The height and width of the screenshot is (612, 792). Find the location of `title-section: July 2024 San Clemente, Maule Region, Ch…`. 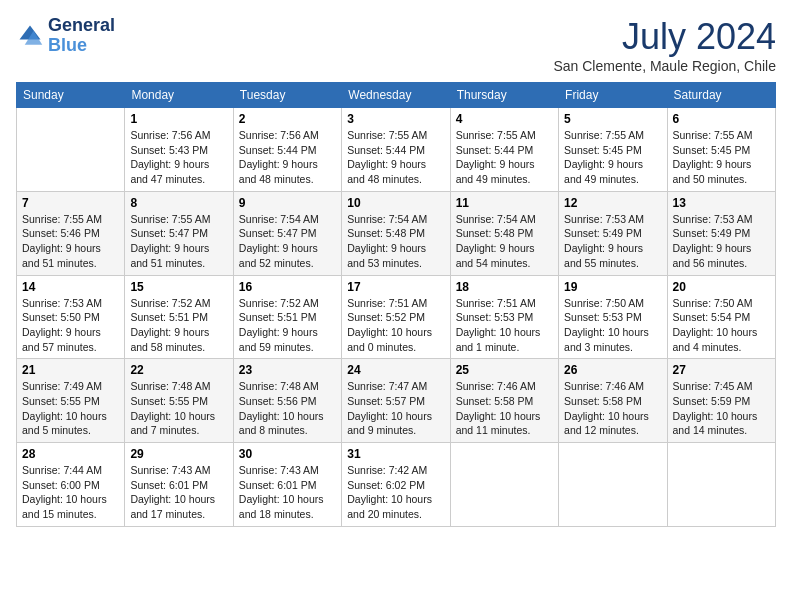

title-section: July 2024 San Clemente, Maule Region, Ch… is located at coordinates (664, 45).